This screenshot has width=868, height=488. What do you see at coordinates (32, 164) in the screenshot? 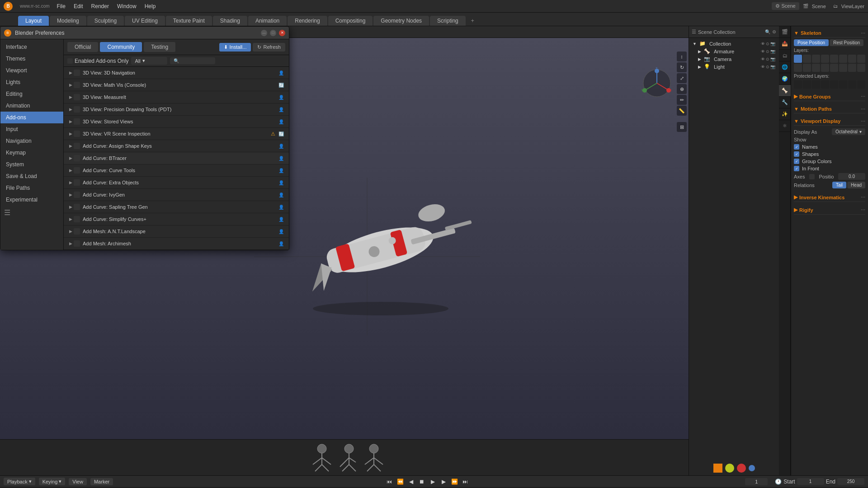
I see `pref-nav-system: System` at bounding box center [32, 164].